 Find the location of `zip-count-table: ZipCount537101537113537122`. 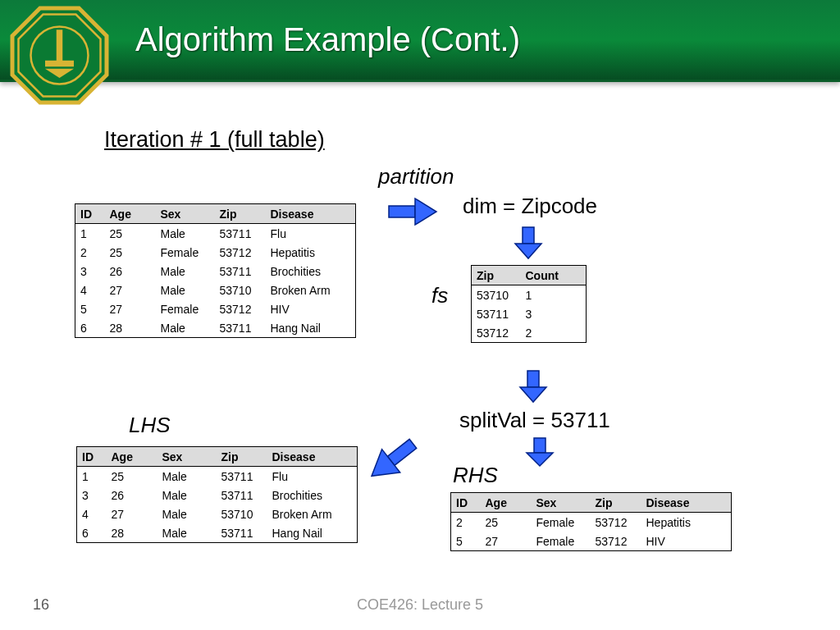

zip-count-table: ZipCount537101537113537122 is located at coordinates (528, 304).